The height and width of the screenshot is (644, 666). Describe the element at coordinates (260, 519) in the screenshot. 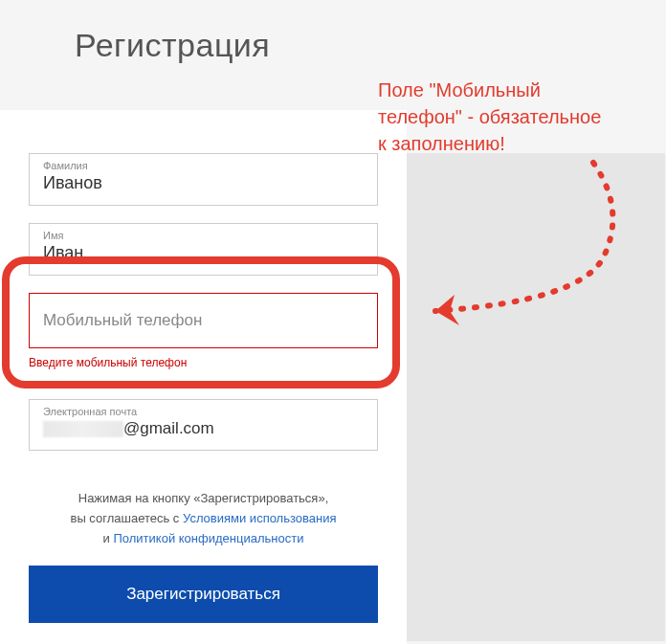

I see `terms-link: Условиями использования` at that location.